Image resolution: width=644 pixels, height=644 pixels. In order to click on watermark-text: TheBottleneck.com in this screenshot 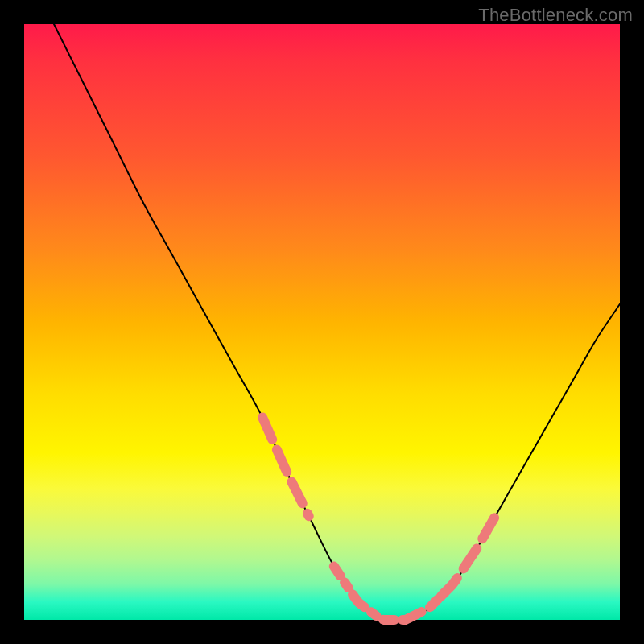, I will do `click(555, 15)`.